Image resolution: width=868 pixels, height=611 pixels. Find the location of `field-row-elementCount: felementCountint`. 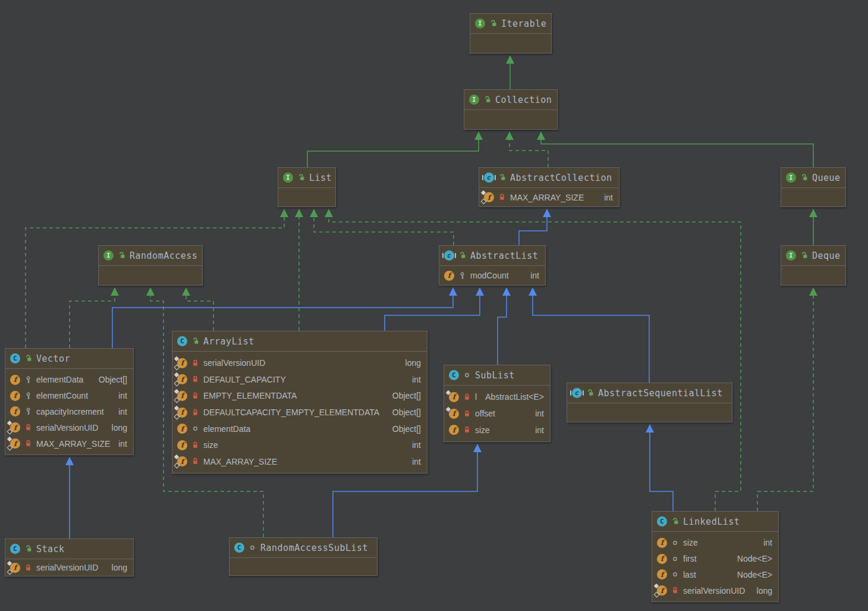

field-row-elementCount: felementCountint is located at coordinates (69, 396).